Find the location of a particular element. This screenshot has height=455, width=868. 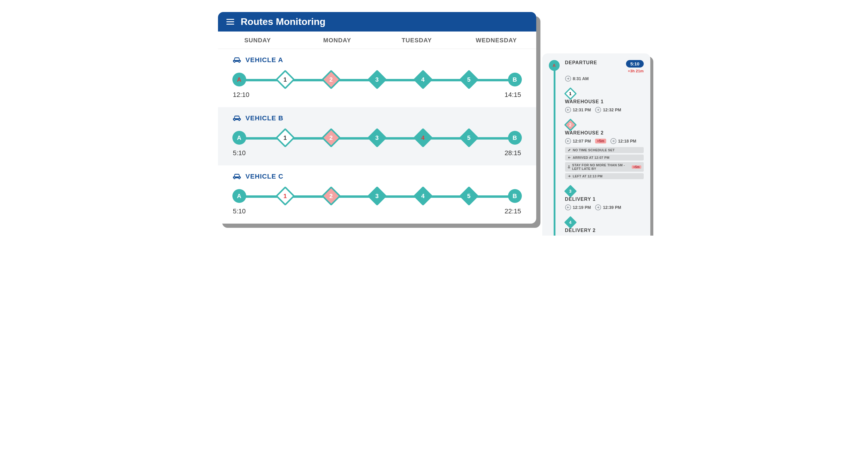

app-header: Routes Monitoring is located at coordinates (377, 22).